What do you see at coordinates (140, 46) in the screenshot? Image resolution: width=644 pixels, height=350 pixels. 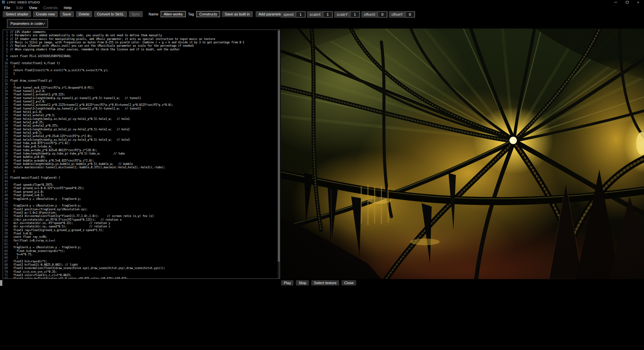 I see `code-line: 5// Replace iChannel with iMusic.eval( y…` at bounding box center [140, 46].